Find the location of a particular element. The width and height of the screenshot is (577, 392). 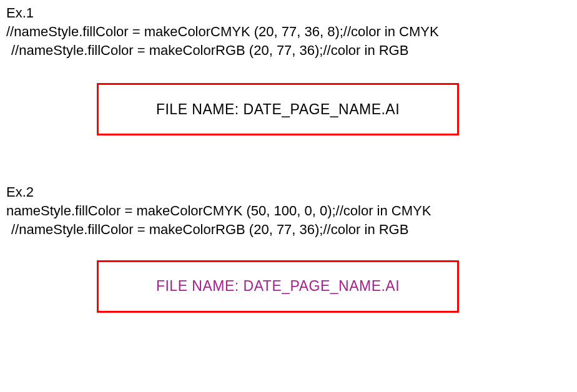

example-1-label: Ex.1 is located at coordinates (288, 13).